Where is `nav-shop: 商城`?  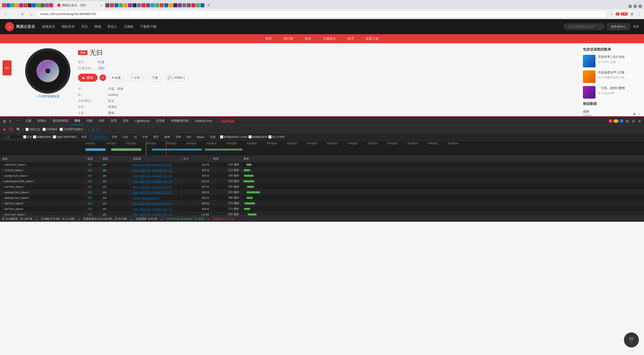
nav-shop: 商城 is located at coordinates (98, 27).